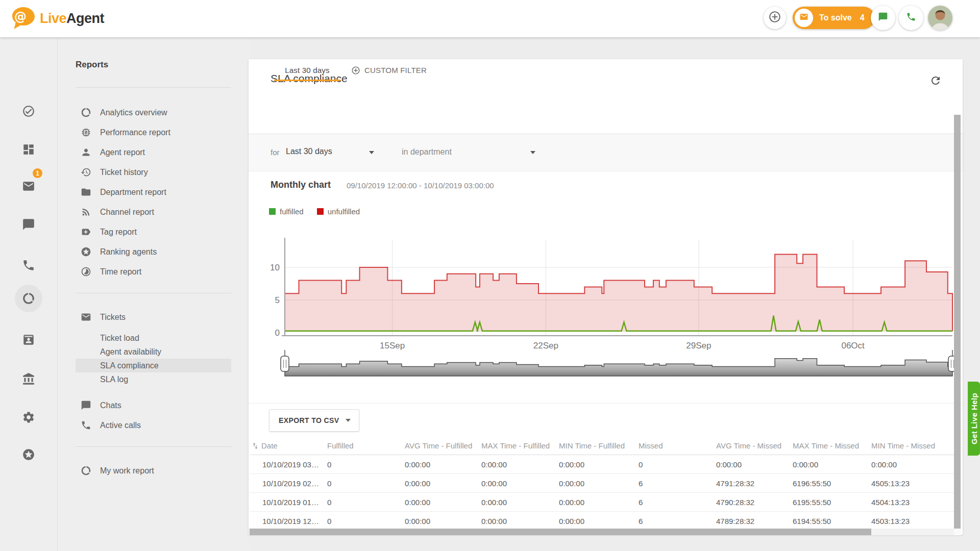  I want to click on table-header-cell: MIN Time - Fulfilled, so click(599, 446).